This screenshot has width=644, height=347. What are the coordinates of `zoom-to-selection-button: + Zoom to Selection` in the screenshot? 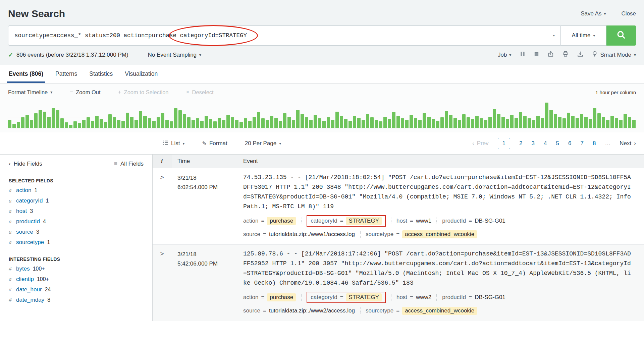 It's located at (144, 92).